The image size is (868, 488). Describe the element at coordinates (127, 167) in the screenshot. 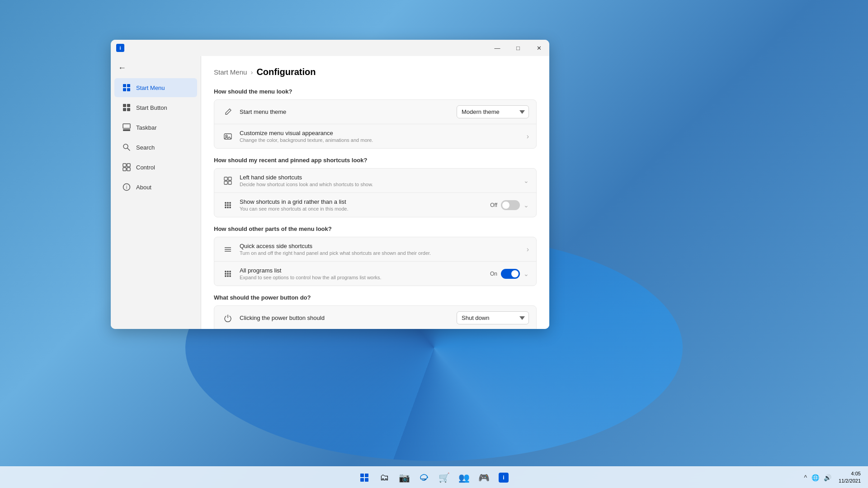

I see `control-icon` at that location.